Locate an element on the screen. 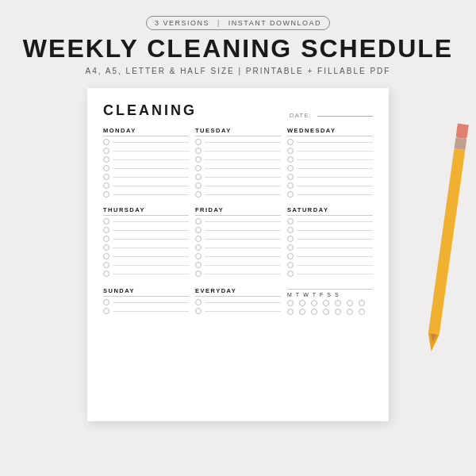 The image size is (476, 476). subtitle: A4, A5, LETTER & HALF SIZE | PRINTABLE +… is located at coordinates (238, 71).